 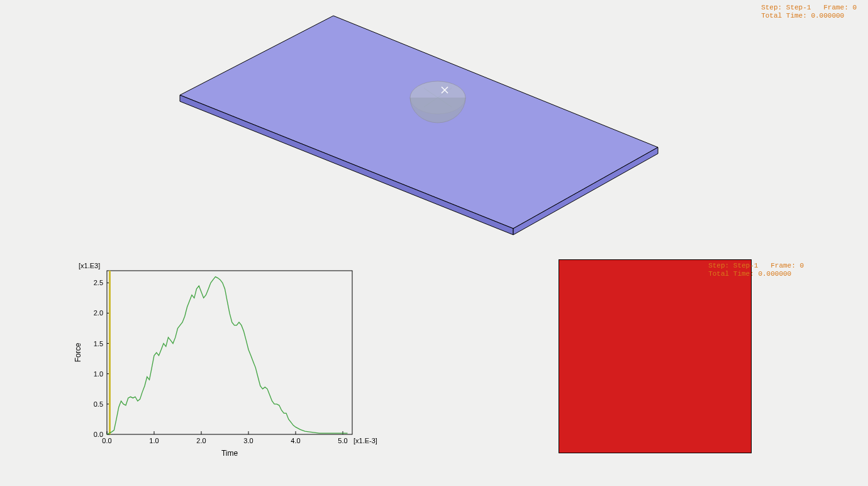 What do you see at coordinates (98, 313) in the screenshot?
I see `y-tick-label: 2.0` at bounding box center [98, 313].